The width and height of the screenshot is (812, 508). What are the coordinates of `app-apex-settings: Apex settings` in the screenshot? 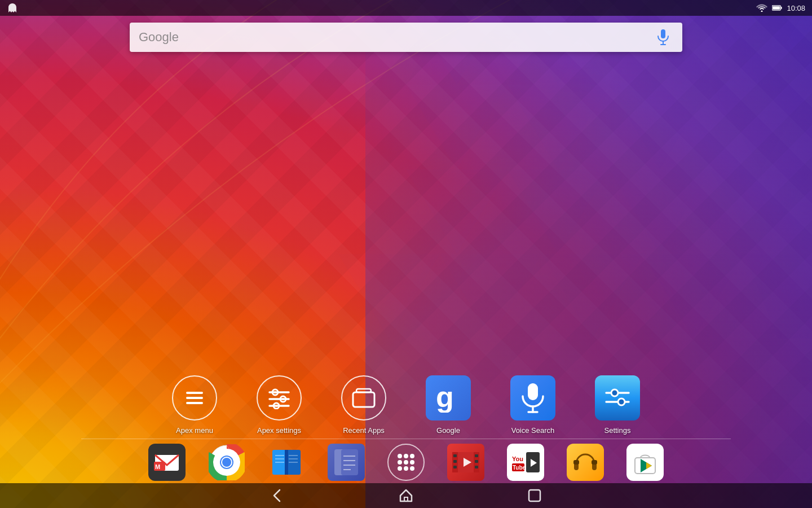 It's located at (279, 405).